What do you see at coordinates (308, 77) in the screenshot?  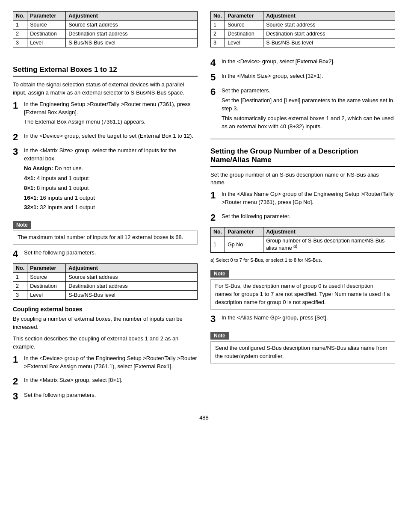 I see `right-step-5-content: In the <Matrix Size> group, select [32×1…` at bounding box center [308, 77].